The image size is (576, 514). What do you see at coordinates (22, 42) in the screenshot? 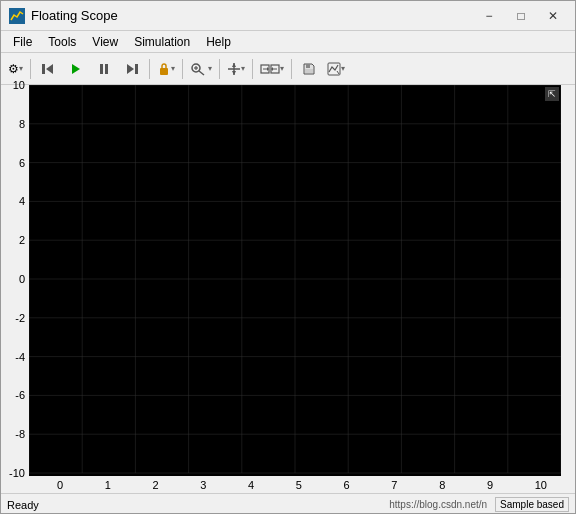
I see `menu-file: File` at bounding box center [22, 42].